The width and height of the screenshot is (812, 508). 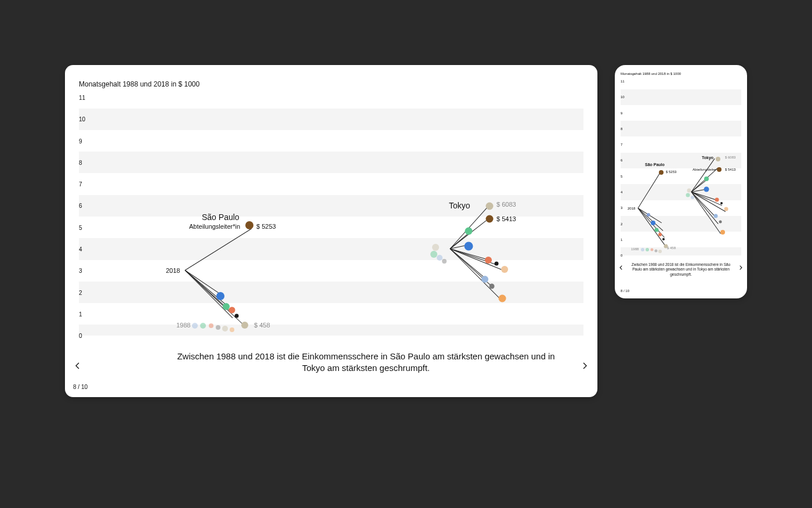 I want to click on role-label-abt: Abteilungsleiter*in, so click(x=215, y=226).